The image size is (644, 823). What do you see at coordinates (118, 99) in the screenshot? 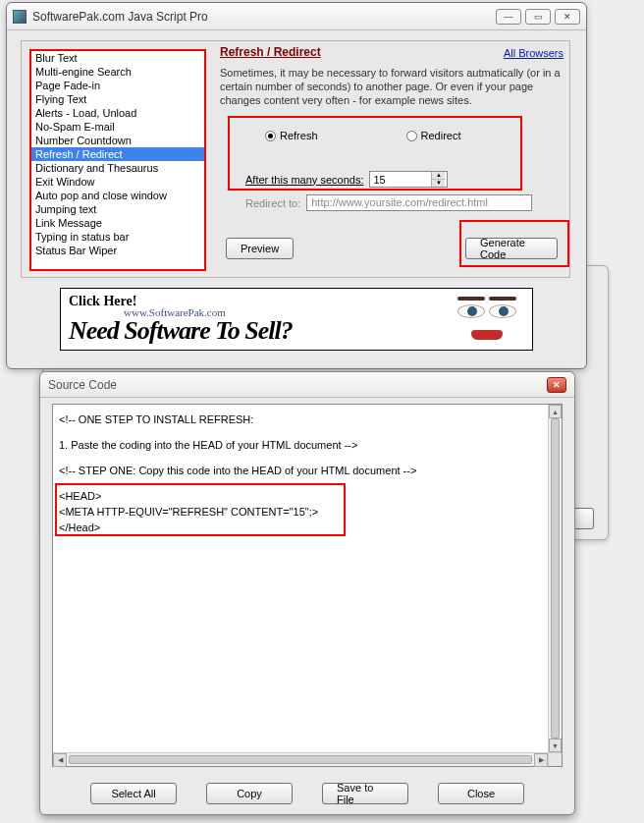
I see `list-item: Flying Text` at bounding box center [118, 99].